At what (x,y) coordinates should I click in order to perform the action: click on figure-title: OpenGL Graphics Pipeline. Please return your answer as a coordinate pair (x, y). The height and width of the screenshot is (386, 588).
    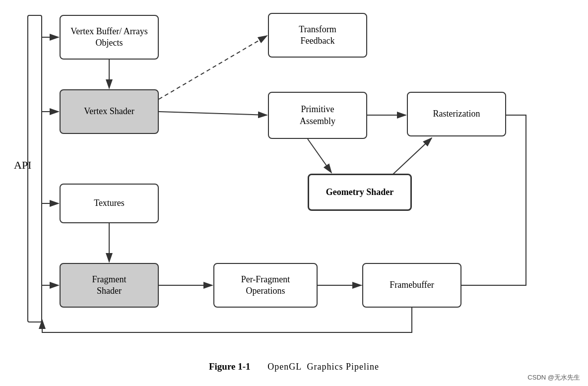
    Looking at the image, I should click on (324, 367).